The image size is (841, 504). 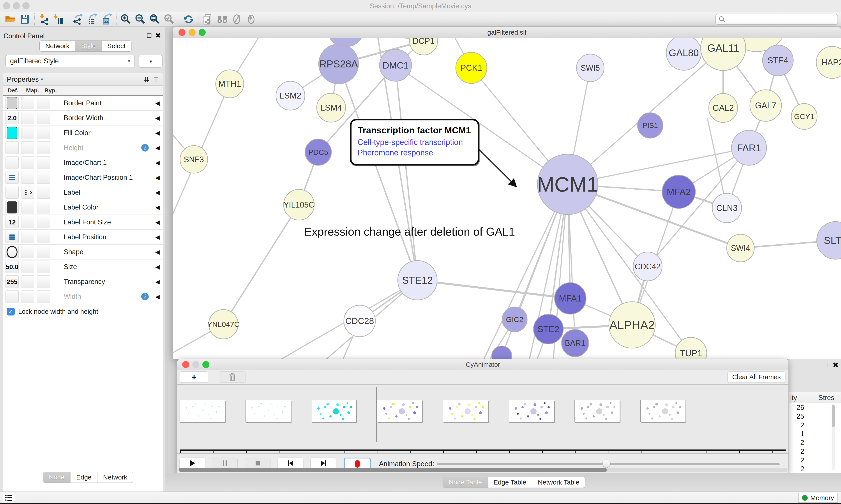 I want to click on expand-all-icon: ⇊, so click(x=147, y=79).